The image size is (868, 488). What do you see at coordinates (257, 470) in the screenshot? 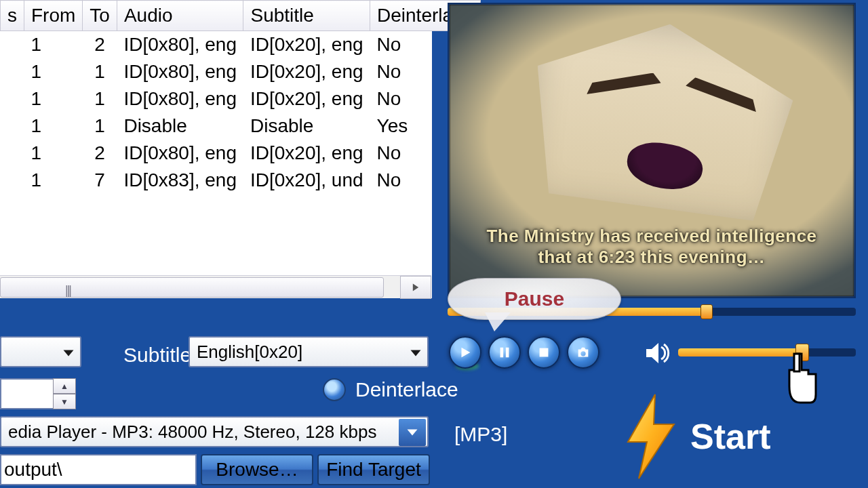
I see `browse-button: Browse…` at bounding box center [257, 470].